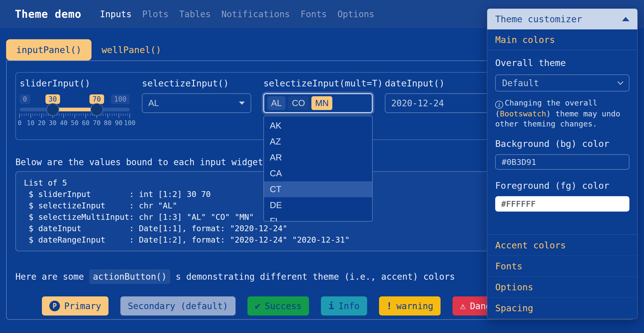 This screenshot has width=644, height=333. I want to click on section-main-colors: Main colors, so click(562, 40).